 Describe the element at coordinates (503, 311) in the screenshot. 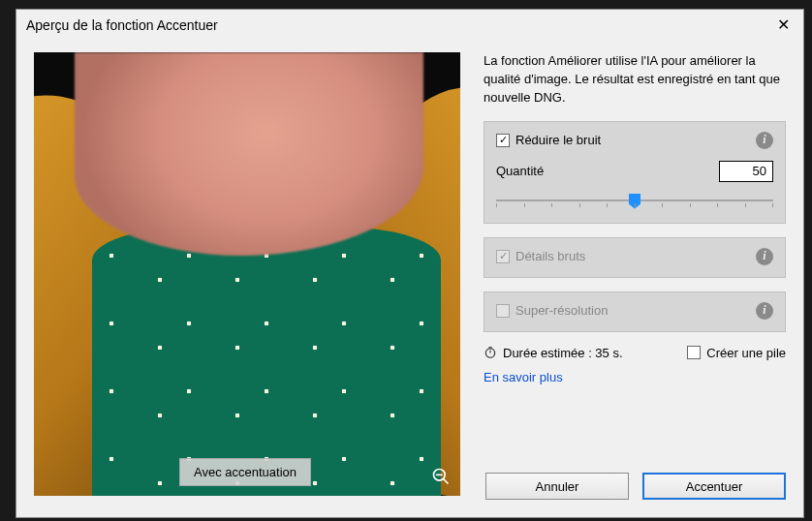

I see `super-resolution-checkbox` at that location.